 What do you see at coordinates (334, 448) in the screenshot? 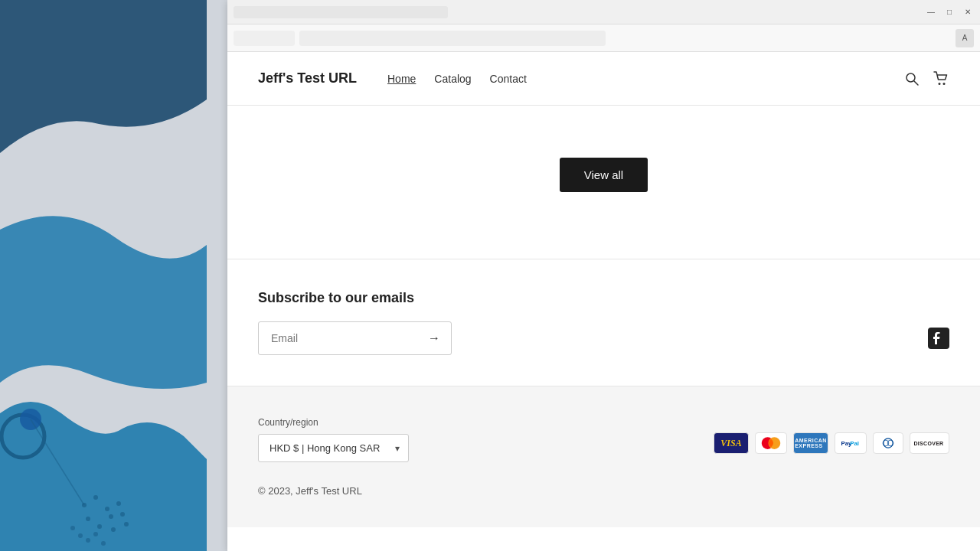
I see `country-select-wrapper: HKD $ | Hong Kong SAR USD $ | United Sta…` at bounding box center [334, 448].